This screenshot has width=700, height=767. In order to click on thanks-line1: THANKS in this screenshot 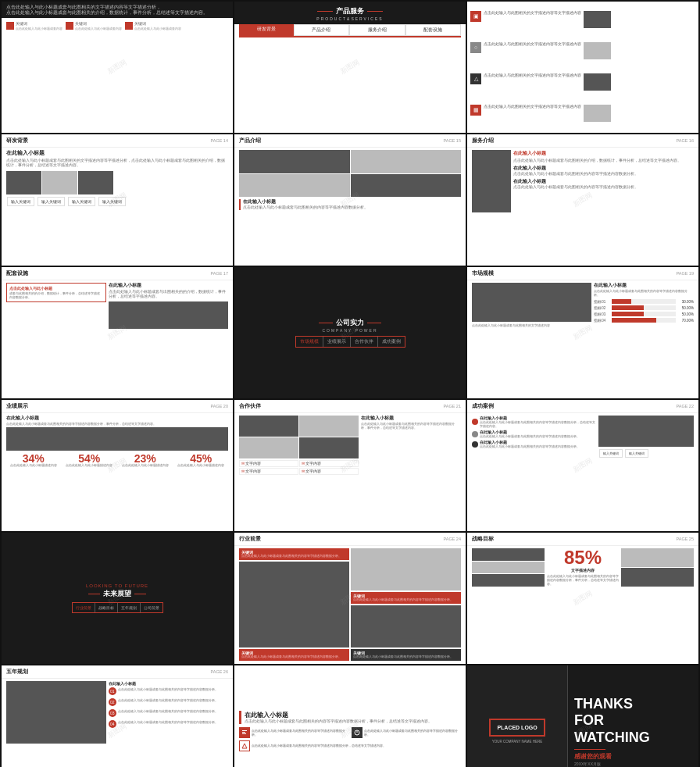, I will do `click(633, 705)`.